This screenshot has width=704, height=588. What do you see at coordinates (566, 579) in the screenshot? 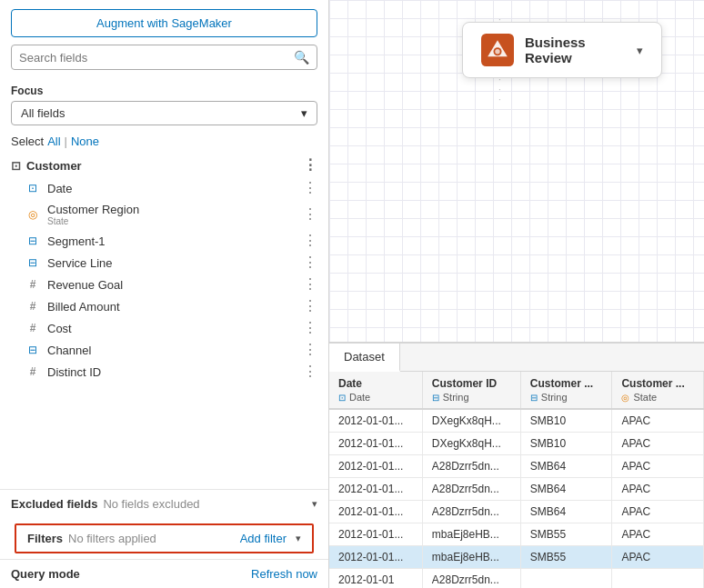
I see `cell-custseg` at bounding box center [566, 579].